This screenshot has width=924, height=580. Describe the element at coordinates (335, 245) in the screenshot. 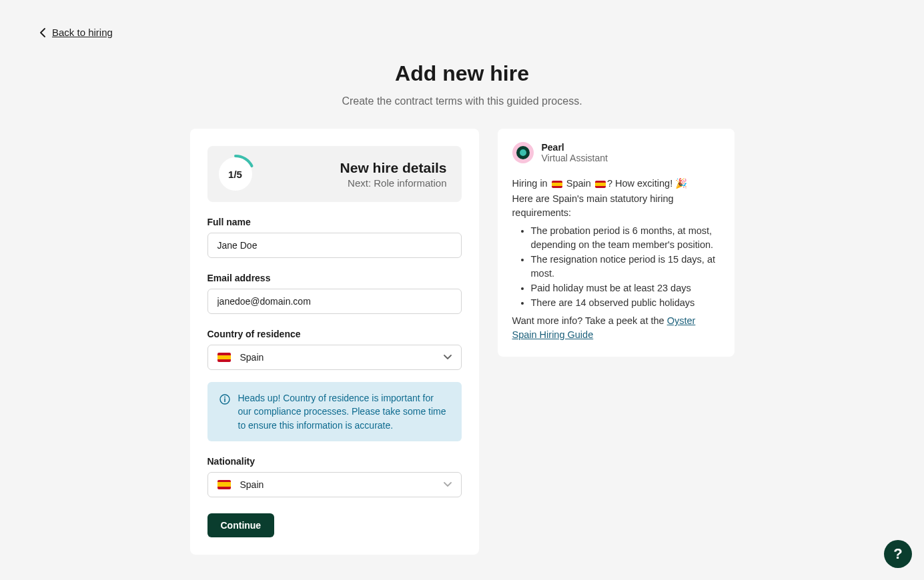

I see `full-name-input` at that location.